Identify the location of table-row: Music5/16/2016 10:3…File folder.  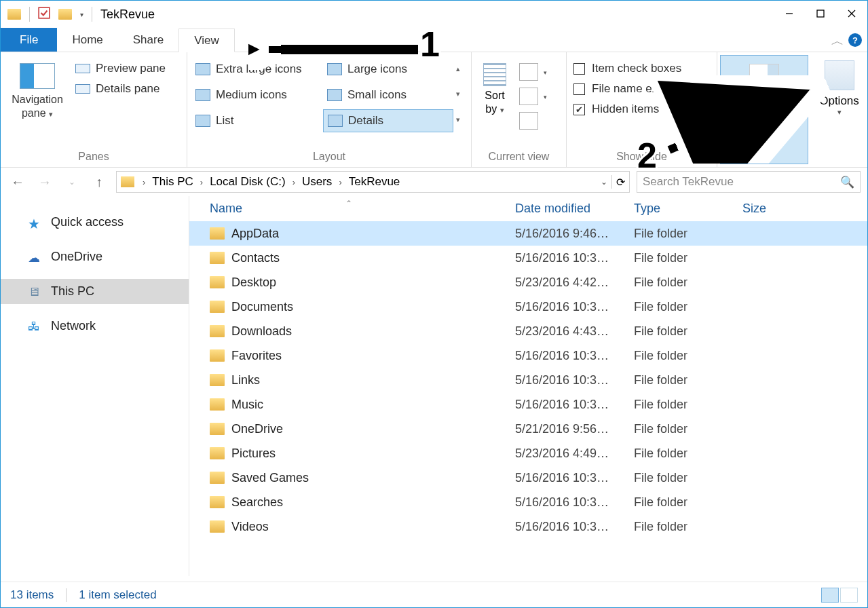
(528, 404).